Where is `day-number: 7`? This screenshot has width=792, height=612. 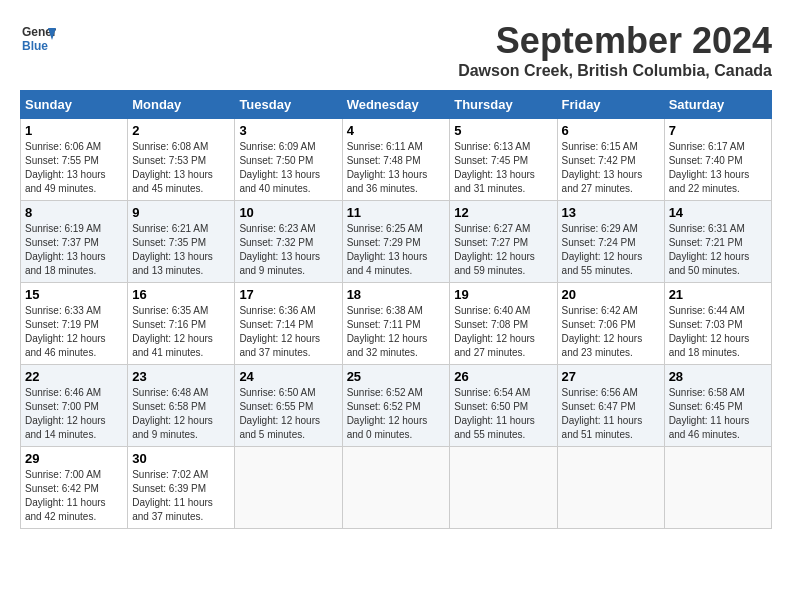
day-number: 7 is located at coordinates (718, 130).